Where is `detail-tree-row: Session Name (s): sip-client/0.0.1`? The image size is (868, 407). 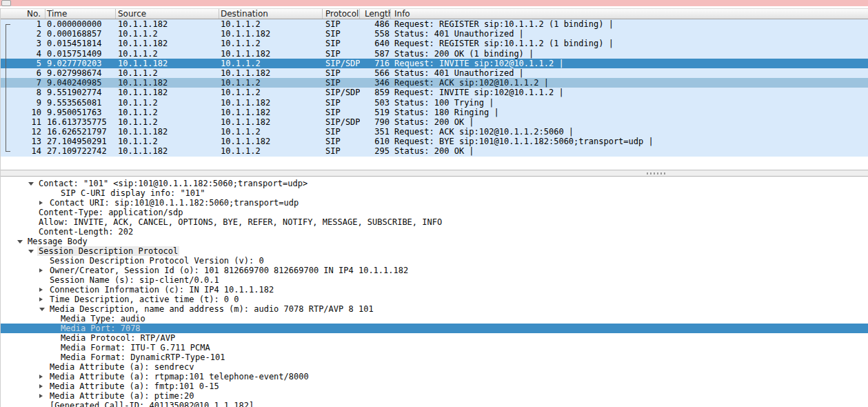 detail-tree-row: Session Name (s): sip-client/0.0.1 is located at coordinates (434, 280).